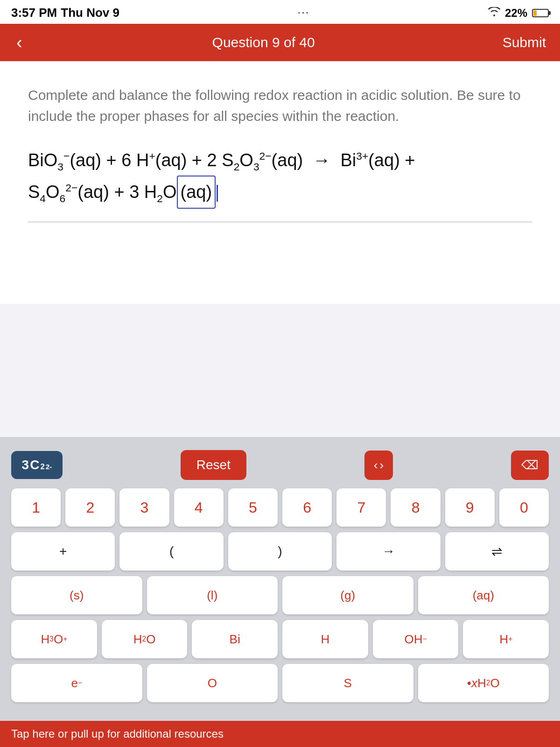  What do you see at coordinates (253, 507) in the screenshot?
I see `key-5: 5` at bounding box center [253, 507].